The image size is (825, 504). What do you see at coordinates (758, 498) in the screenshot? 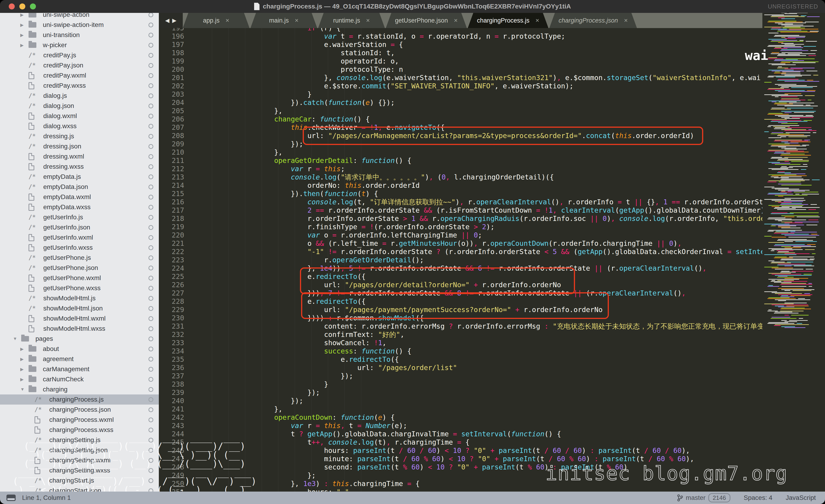
I see `indentation-status: Spaces: 4` at bounding box center [758, 498].